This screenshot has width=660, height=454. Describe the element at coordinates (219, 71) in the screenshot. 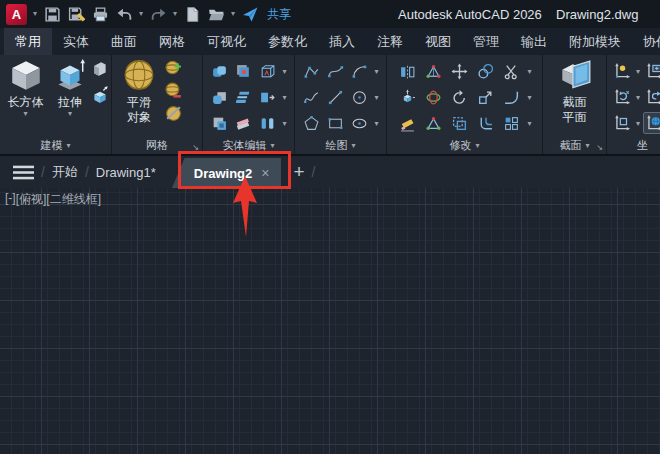

I see `union-button` at that location.